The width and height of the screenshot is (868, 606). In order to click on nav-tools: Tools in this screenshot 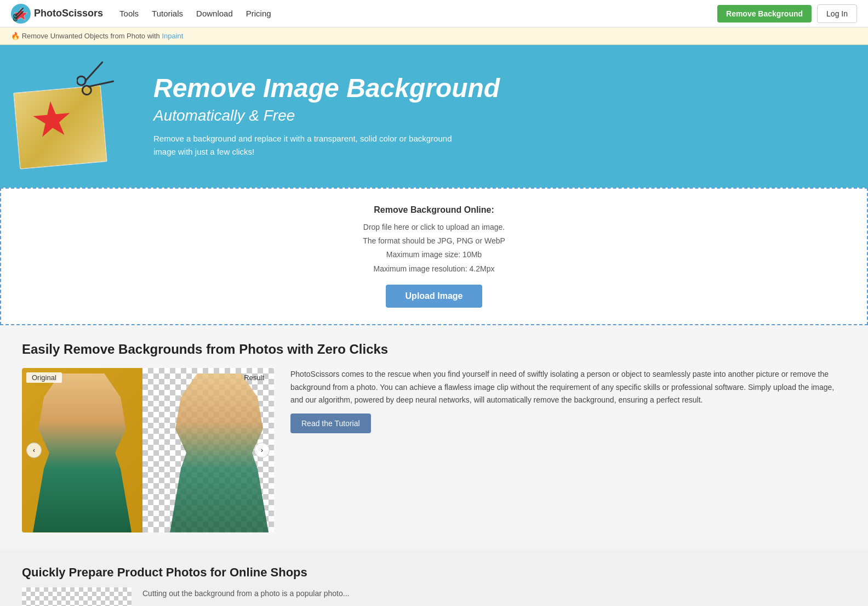, I will do `click(129, 13)`.